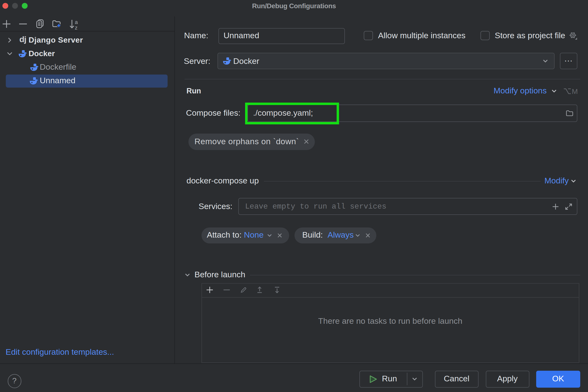 The image size is (588, 392). Describe the element at coordinates (76, 28) in the screenshot. I see `svg-text: z` at that location.